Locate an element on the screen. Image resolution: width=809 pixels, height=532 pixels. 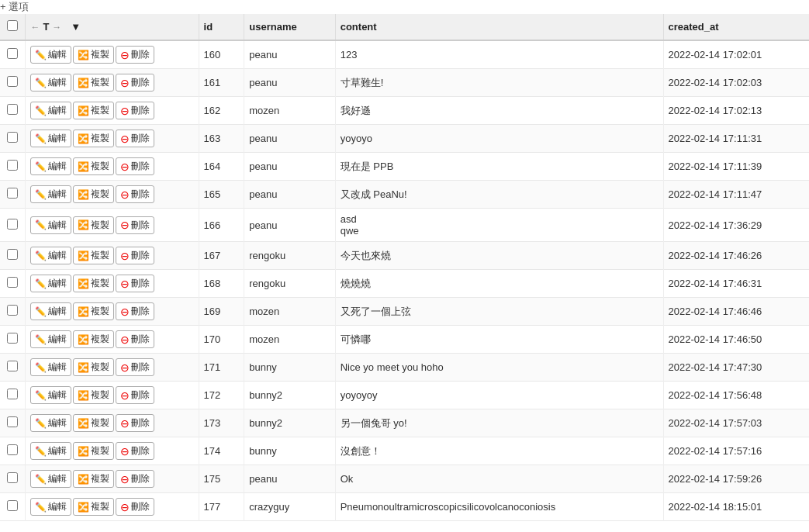
copy-icon: 🔀 is located at coordinates (84, 139).